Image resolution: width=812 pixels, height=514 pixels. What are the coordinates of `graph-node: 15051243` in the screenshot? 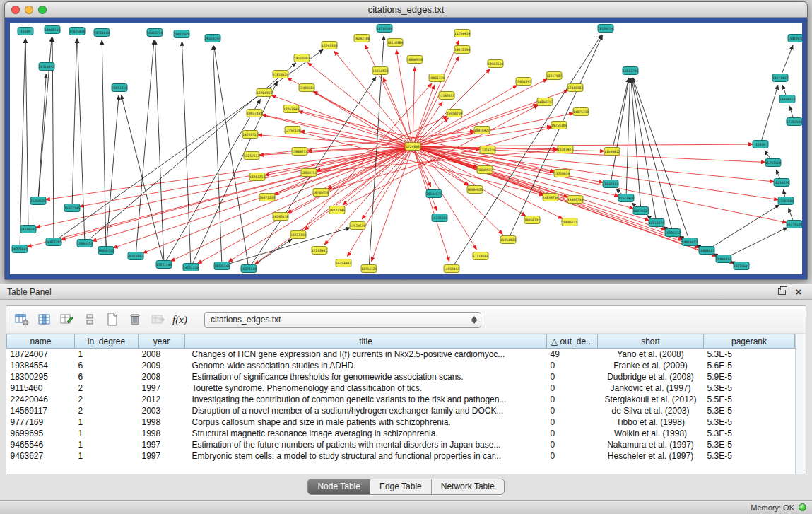 It's located at (524, 82).